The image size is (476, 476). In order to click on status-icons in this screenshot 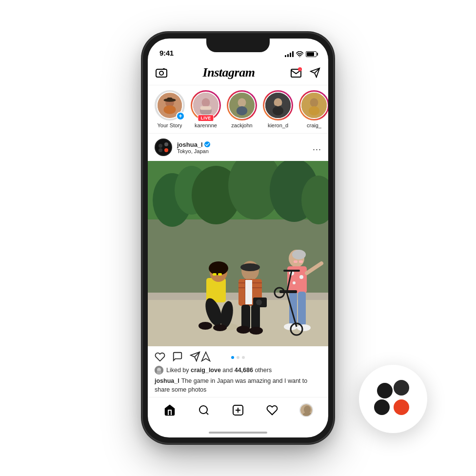, I will do `click(300, 54)`.